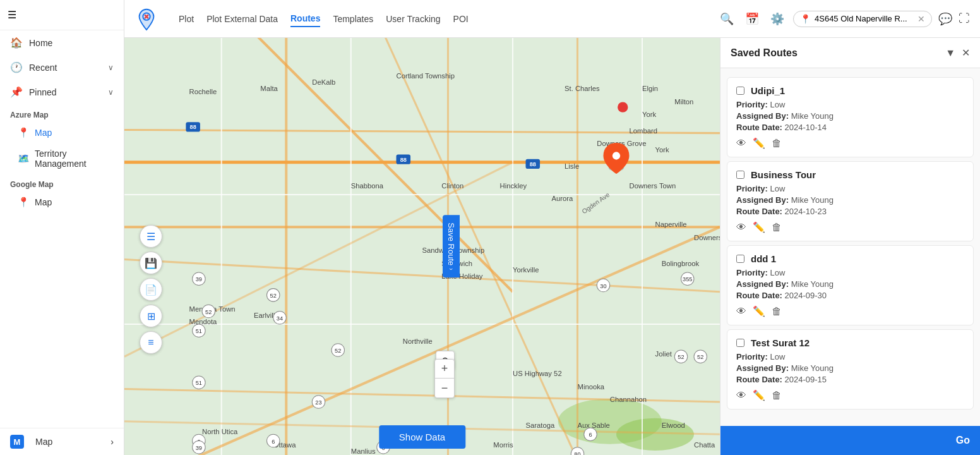 This screenshot has height=455, width=980. What do you see at coordinates (945, 19) in the screenshot?
I see `chat-button: 💬` at bounding box center [945, 19].